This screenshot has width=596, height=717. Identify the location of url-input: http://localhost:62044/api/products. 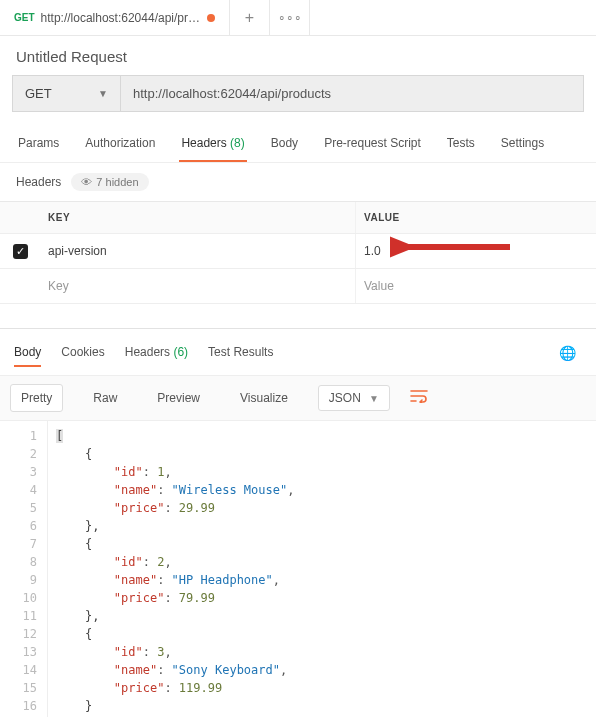
(352, 94).